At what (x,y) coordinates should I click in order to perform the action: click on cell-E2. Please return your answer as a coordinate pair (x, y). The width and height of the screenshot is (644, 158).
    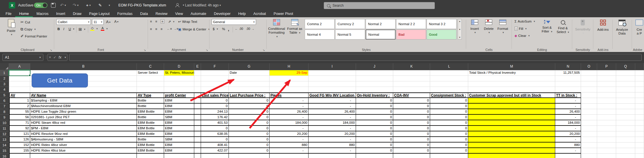
    Looking at the image, I should click on (197, 78).